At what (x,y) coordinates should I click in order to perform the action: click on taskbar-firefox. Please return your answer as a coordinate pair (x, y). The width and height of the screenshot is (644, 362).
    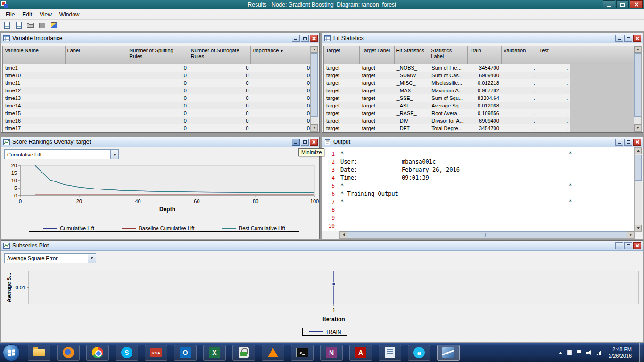
    Looking at the image, I should click on (68, 353).